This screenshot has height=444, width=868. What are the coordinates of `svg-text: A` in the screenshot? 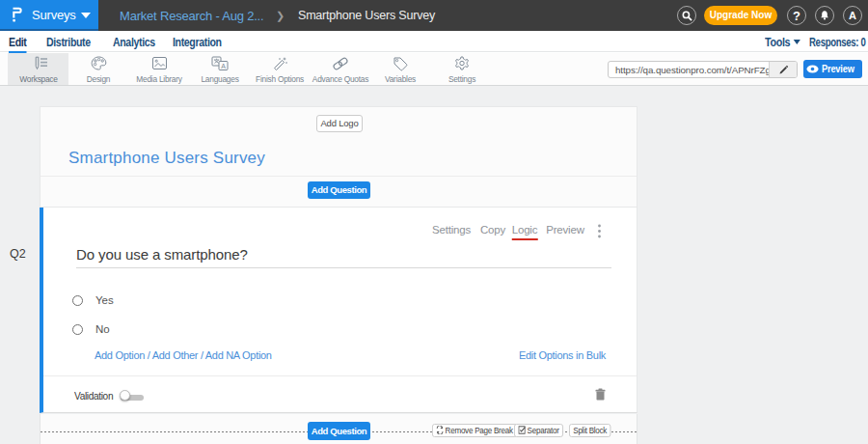 It's located at (224, 66).